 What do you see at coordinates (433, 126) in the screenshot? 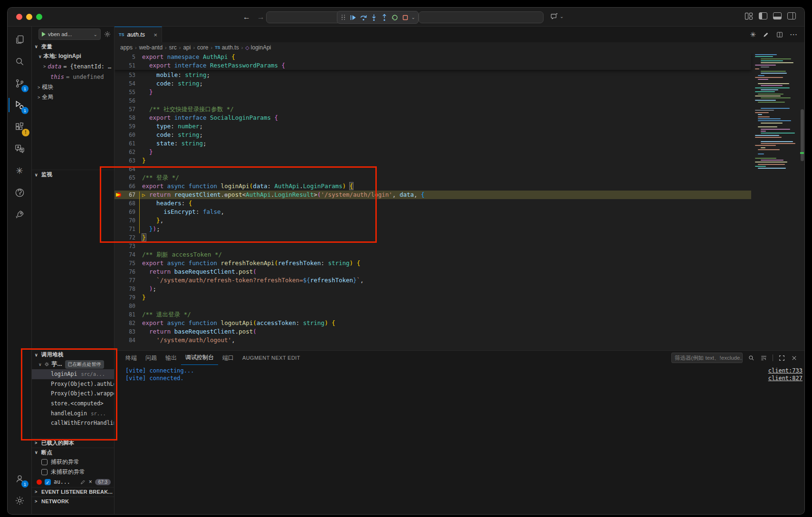
I see `code-line: 59 type: number;` at bounding box center [433, 126].